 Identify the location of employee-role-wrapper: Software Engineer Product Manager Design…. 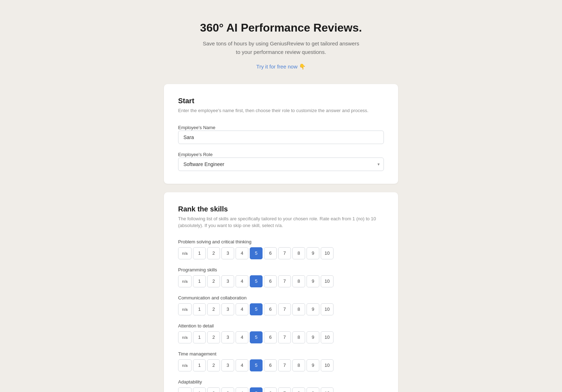
(281, 164).